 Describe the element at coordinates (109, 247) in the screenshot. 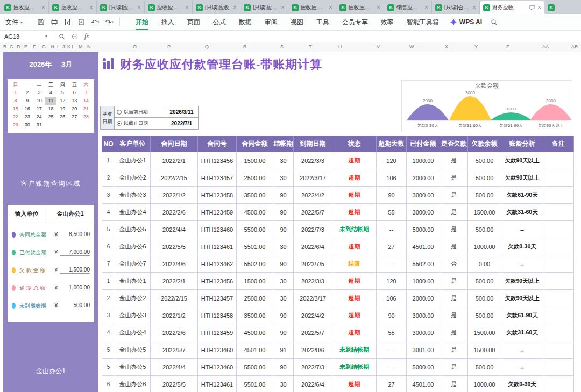

I see `table-cell: 6` at that location.